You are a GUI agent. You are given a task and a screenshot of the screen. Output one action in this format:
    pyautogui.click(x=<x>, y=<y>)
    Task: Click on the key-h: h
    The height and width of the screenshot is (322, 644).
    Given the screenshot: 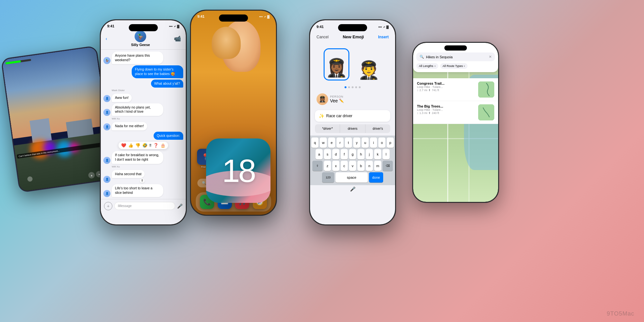 What is the action you would take?
    pyautogui.click(x=361, y=154)
    